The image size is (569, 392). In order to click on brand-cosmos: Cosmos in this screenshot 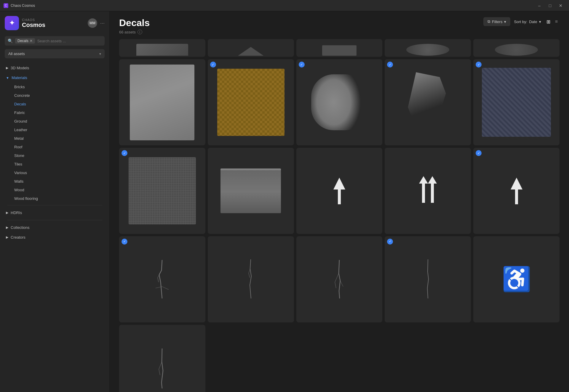, I will do `click(34, 25)`.